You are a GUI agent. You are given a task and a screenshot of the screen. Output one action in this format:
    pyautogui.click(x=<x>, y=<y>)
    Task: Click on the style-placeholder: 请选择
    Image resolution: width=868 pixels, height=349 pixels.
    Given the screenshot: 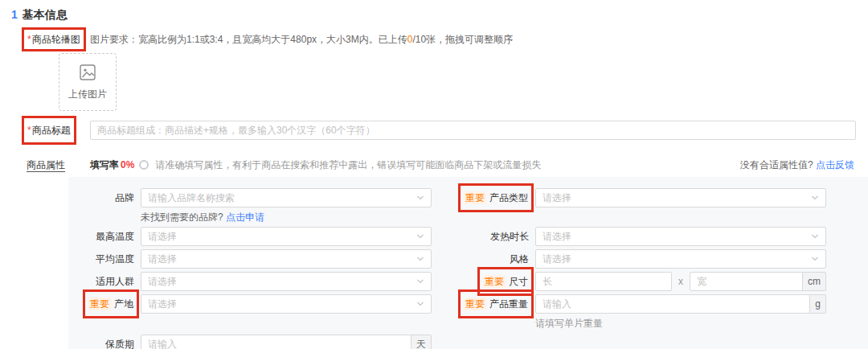 What is the action you would take?
    pyautogui.click(x=557, y=259)
    